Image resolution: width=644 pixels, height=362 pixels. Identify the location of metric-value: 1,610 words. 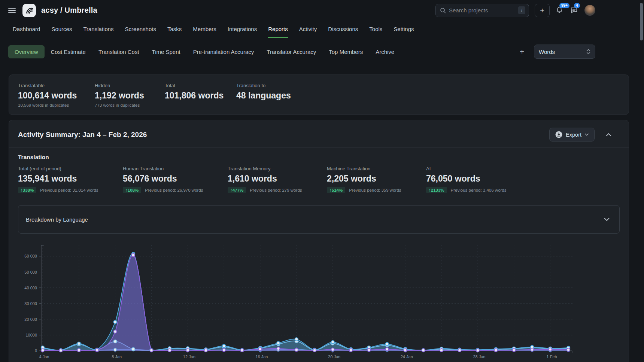
(277, 179).